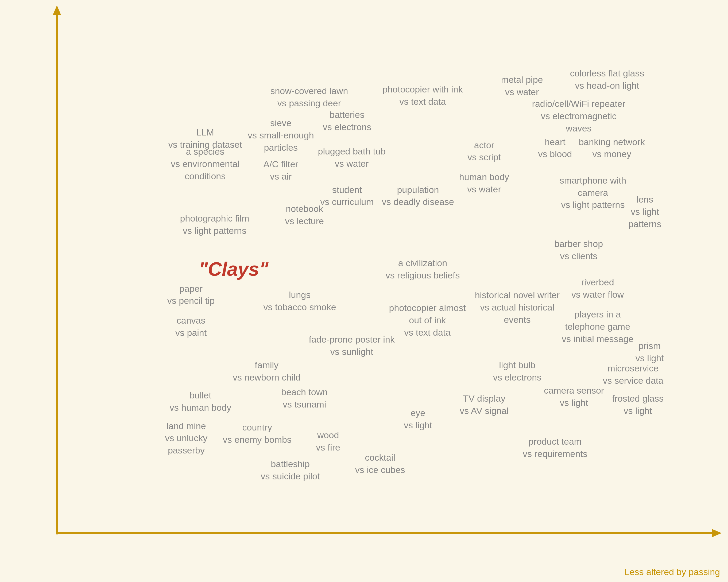  Describe the element at coordinates (579, 116) in the screenshot. I see `label-radio-repeater: radio/cell/WiFi repeatervs electromagnet…` at that location.